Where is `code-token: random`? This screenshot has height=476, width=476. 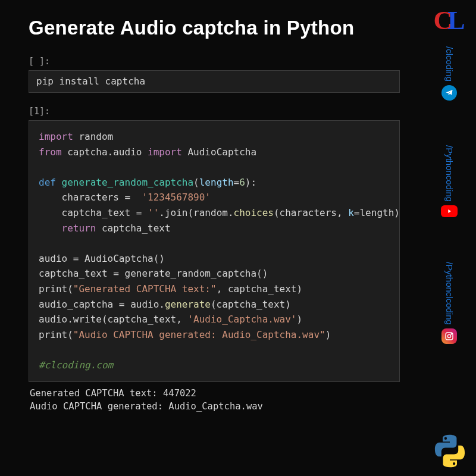
code-token: random is located at coordinates (93, 137).